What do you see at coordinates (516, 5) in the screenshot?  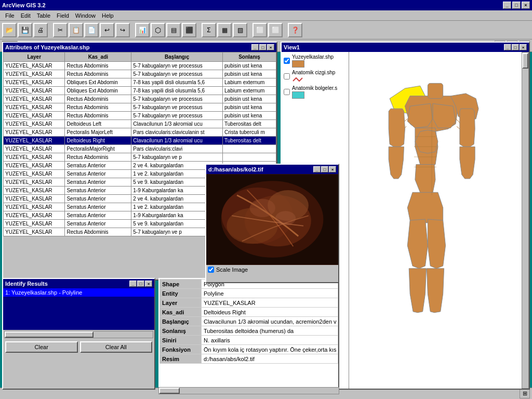 I see `app-maximize-btn: □` at bounding box center [516, 5].